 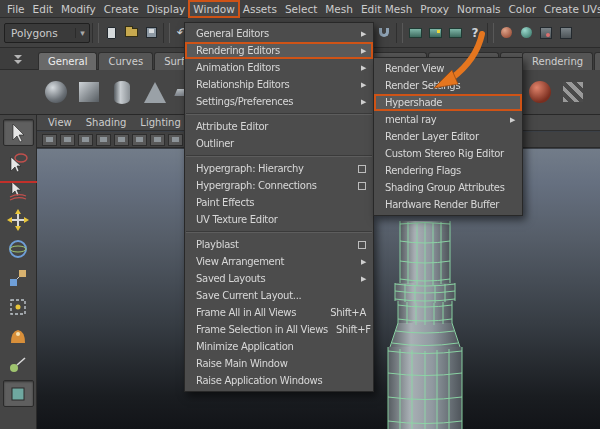 I want to click on safe-action-icon, so click(x=176, y=140).